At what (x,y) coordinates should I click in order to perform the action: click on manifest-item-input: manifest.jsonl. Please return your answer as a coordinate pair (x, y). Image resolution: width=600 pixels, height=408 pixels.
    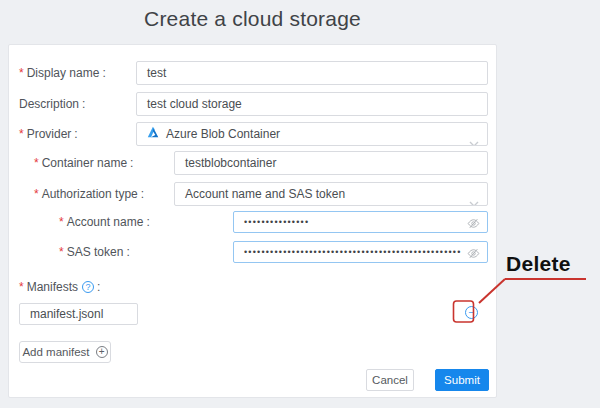
    Looking at the image, I should click on (78, 314).